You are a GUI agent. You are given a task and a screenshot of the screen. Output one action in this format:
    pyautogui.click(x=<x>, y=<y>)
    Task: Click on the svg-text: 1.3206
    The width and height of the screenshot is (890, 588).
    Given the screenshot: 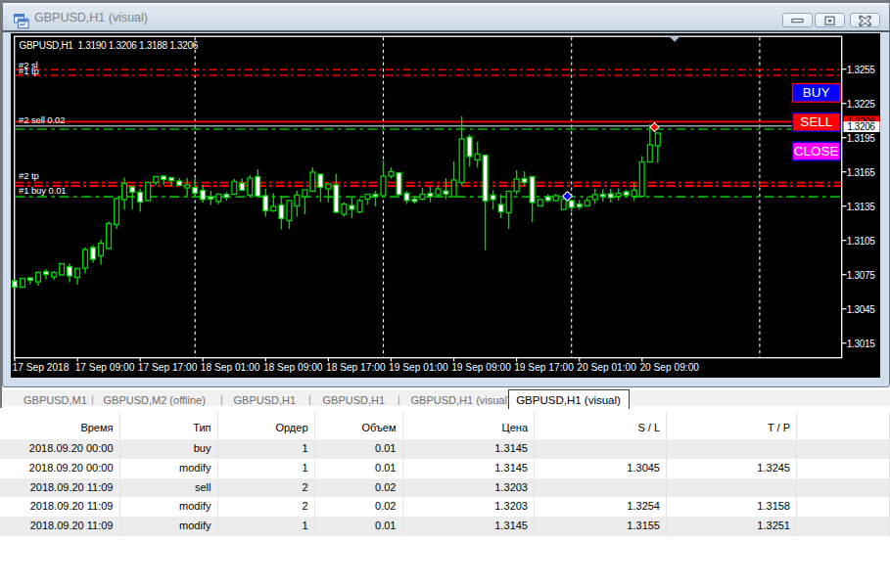 What is the action you would take?
    pyautogui.click(x=862, y=127)
    